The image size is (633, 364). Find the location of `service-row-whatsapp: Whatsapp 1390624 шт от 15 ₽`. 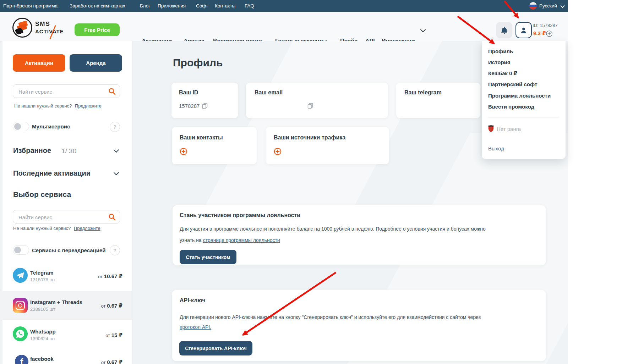

service-row-whatsapp: Whatsapp 1390624 шт от 15 ₽ is located at coordinates (66, 335).